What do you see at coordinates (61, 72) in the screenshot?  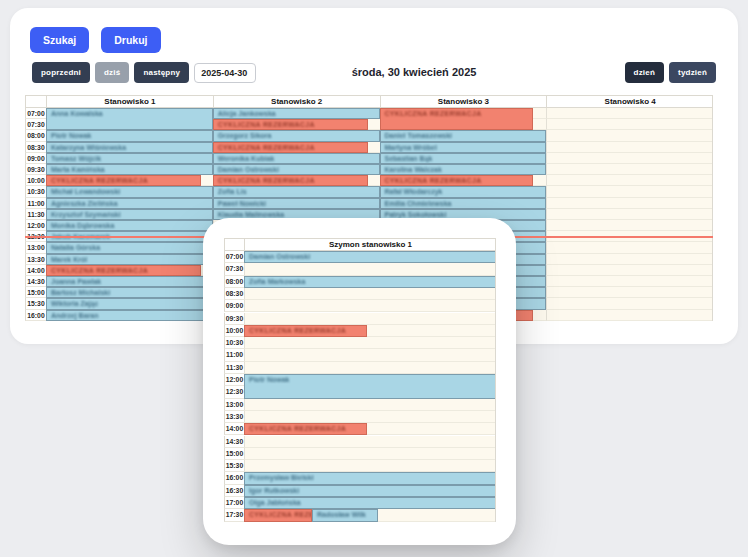 I see `previous-day-button: poprzedni` at bounding box center [61, 72].